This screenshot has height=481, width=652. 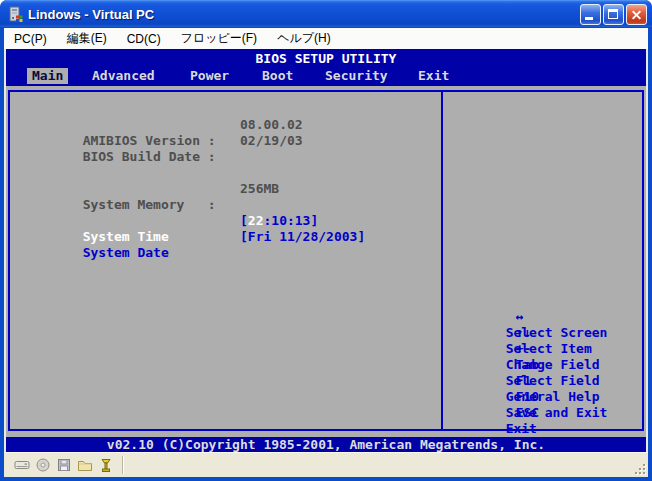 What do you see at coordinates (150, 204) in the screenshot?
I see `system-memory-label: System Memory :` at bounding box center [150, 204].